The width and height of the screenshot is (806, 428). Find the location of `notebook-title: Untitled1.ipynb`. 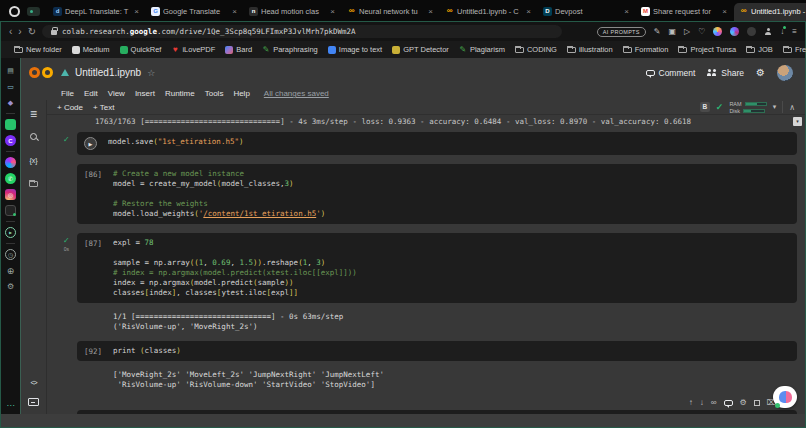

notebook-title: Untitled1.ipynb is located at coordinates (108, 72).